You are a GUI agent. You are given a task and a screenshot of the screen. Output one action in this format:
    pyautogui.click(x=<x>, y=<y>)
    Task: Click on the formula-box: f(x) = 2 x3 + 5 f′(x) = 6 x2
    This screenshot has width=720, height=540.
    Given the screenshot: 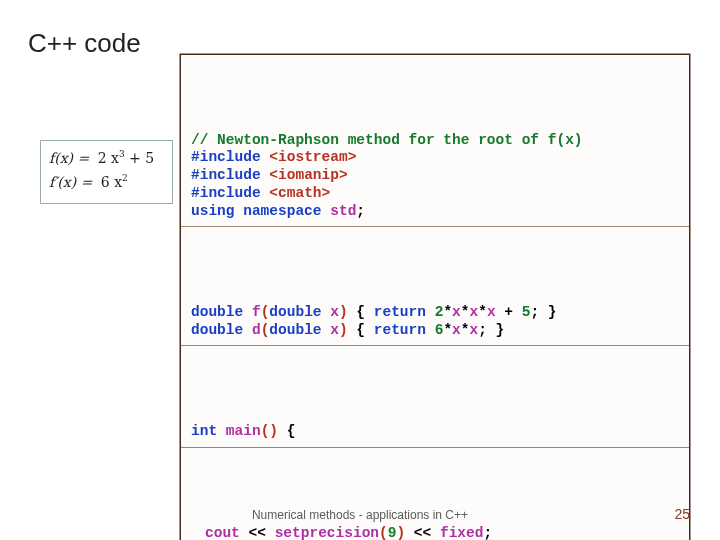 What is the action you would take?
    pyautogui.click(x=106, y=172)
    